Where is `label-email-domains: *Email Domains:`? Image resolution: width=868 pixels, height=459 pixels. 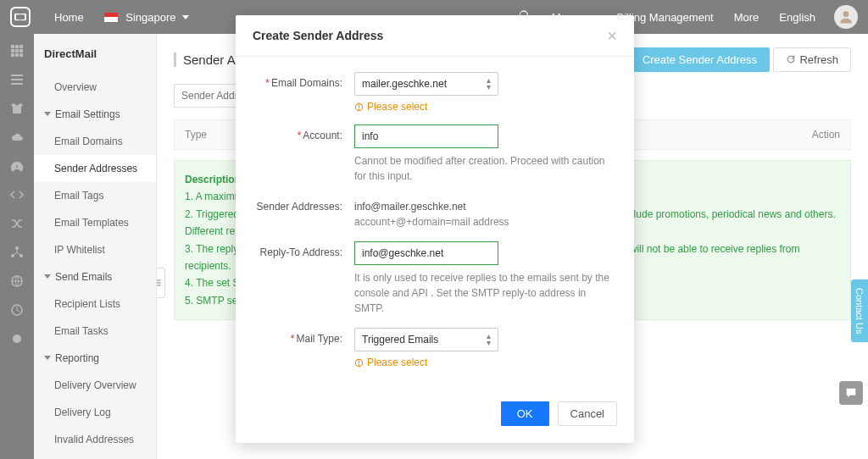
label-email-domains: *Email Domains: is located at coordinates (303, 92).